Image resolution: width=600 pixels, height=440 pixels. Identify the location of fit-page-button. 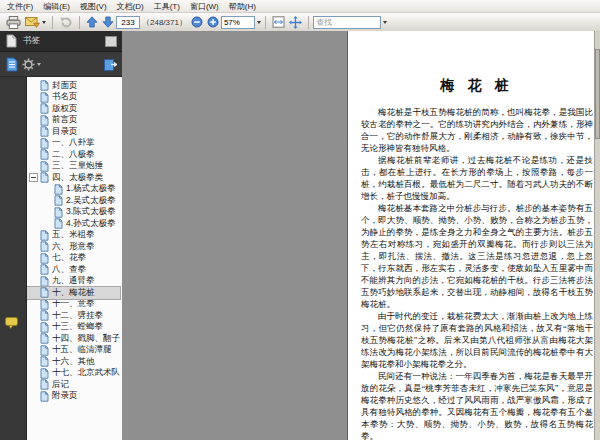
(296, 22).